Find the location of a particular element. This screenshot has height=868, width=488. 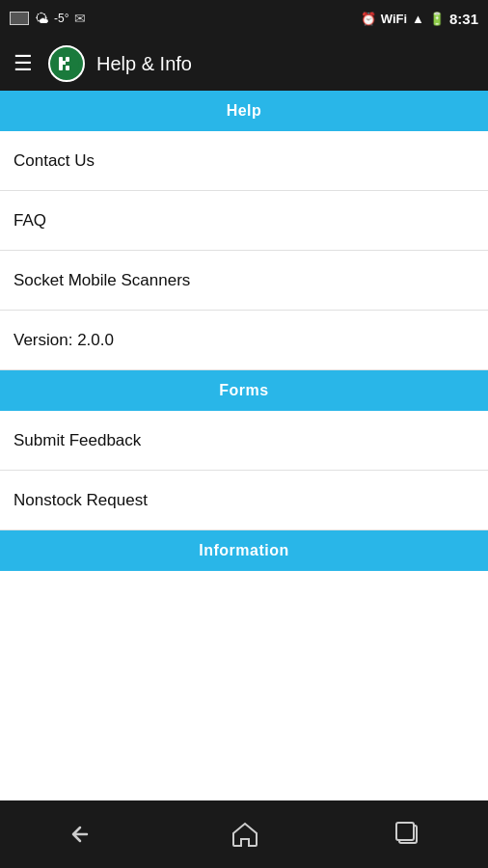

status-bar-right: ⏰ WiFi ▲ 🔋 8:31 is located at coordinates (420, 19).